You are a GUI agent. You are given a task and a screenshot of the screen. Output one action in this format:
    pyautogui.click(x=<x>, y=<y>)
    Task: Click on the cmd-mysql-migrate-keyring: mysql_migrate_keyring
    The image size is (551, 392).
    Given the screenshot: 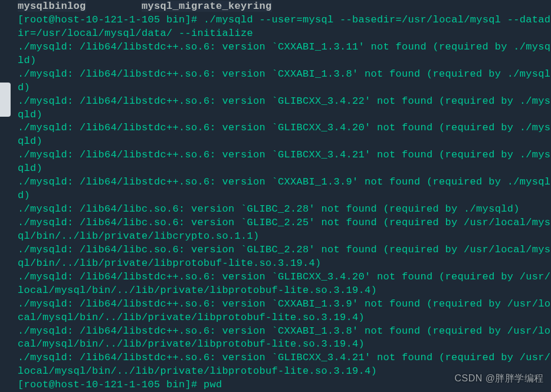 What is the action you would take?
    pyautogui.click(x=206, y=6)
    